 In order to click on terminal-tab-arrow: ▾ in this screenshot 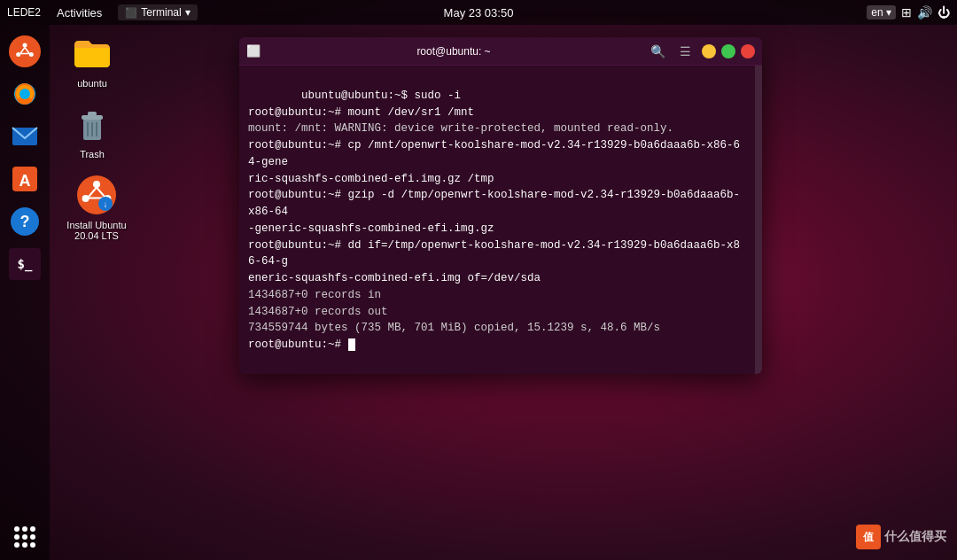, I will do `click(188, 12)`.